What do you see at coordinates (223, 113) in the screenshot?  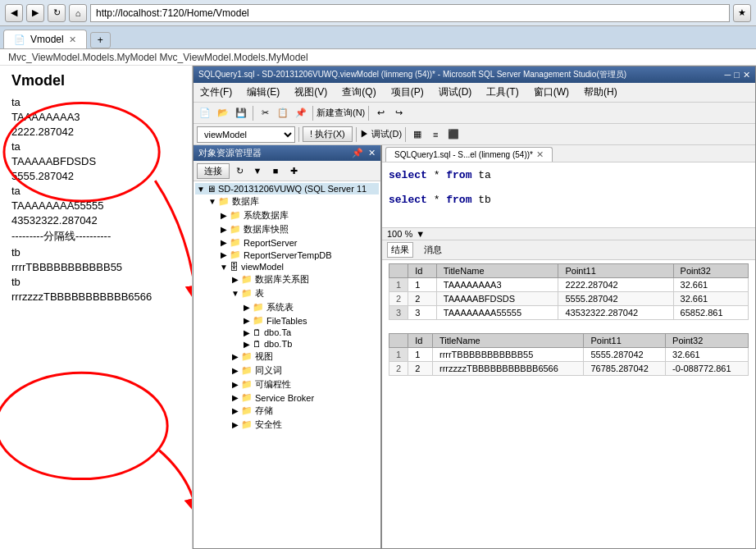 I see `open-btn: 📂` at bounding box center [223, 113].